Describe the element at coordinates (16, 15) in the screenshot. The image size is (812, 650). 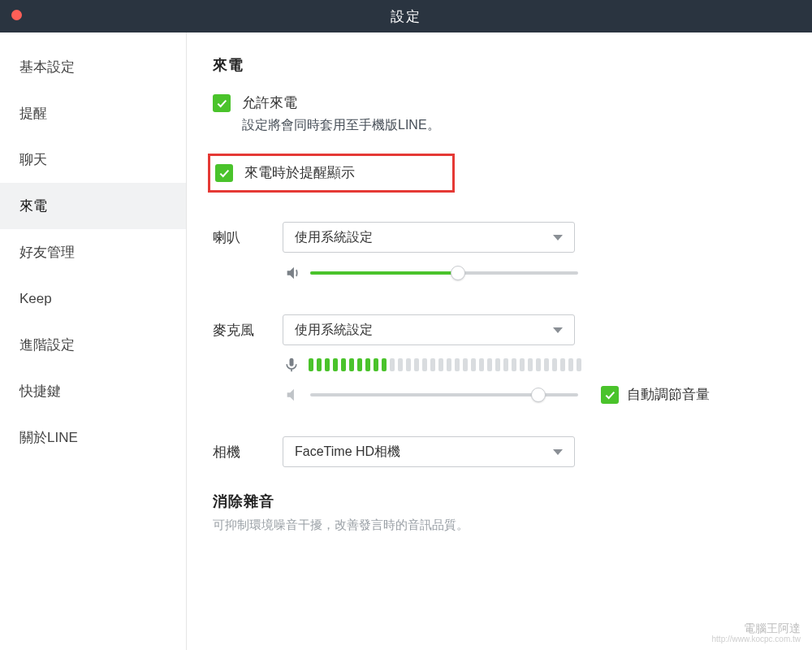
I see `window-traffic-lights` at that location.